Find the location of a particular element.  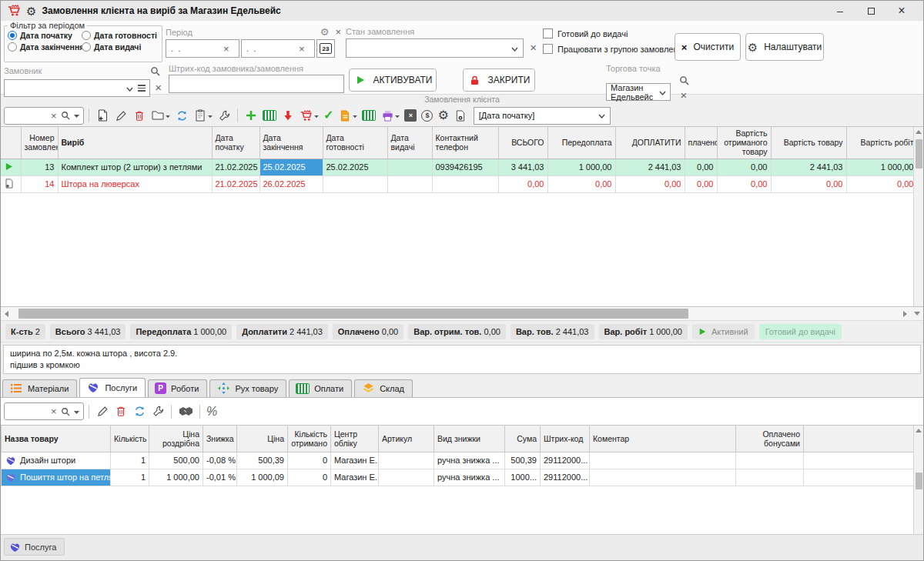

edit-service-button is located at coordinates (102, 412).